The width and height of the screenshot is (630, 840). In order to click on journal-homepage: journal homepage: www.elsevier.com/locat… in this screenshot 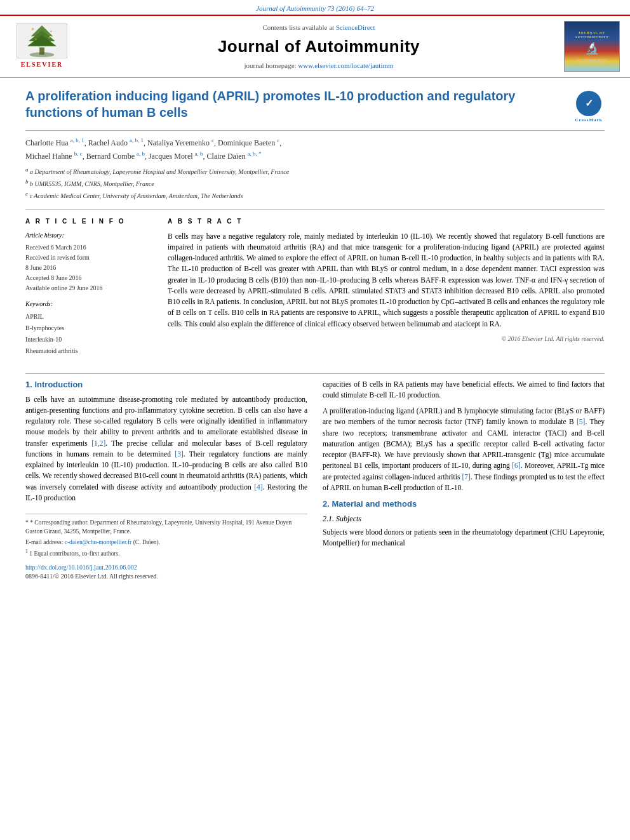, I will do `click(319, 66)`.